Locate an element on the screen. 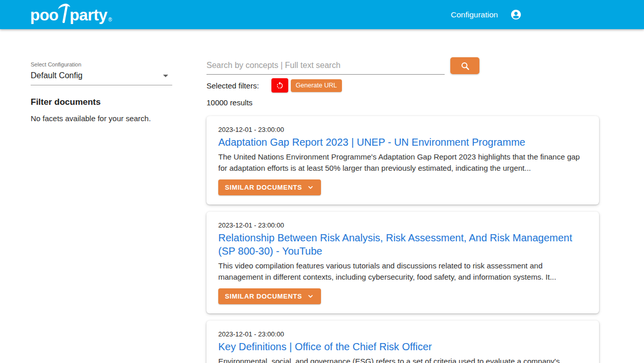  caret-down-icon is located at coordinates (166, 76).